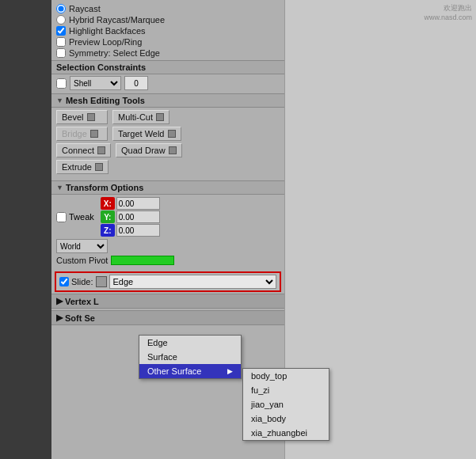 This screenshot has height=459, width=476. Describe the element at coordinates (448, 13) in the screenshot. I see `watermark: 欢迎跑出 www.nasd.com` at that location.